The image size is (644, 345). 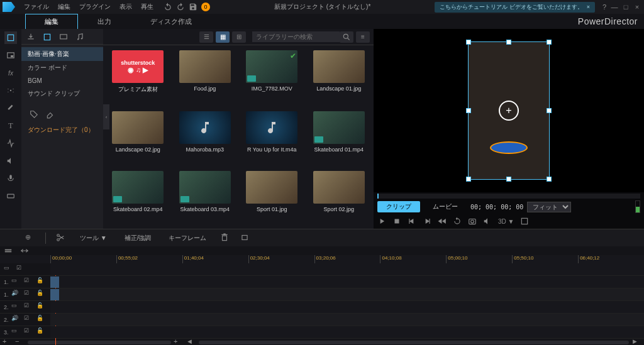 What do you see at coordinates (206, 7) in the screenshot?
I see `notification-badge: 0` at bounding box center [206, 7].